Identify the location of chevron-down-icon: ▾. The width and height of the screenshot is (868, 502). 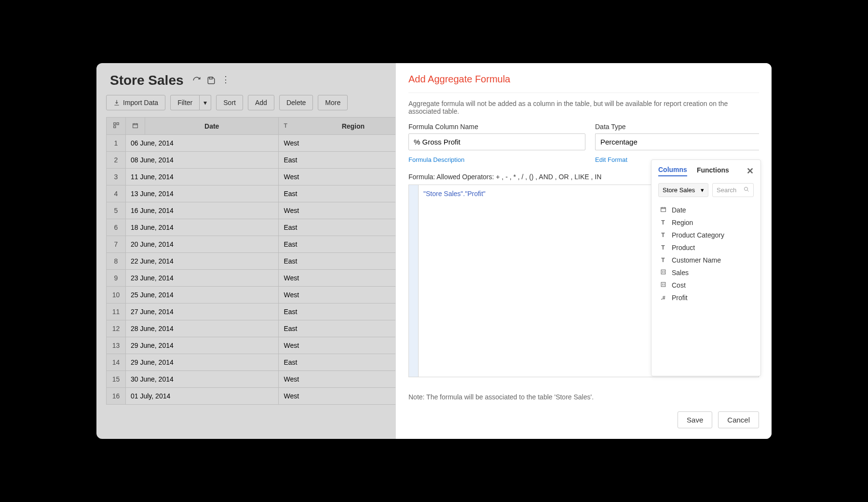
(702, 190).